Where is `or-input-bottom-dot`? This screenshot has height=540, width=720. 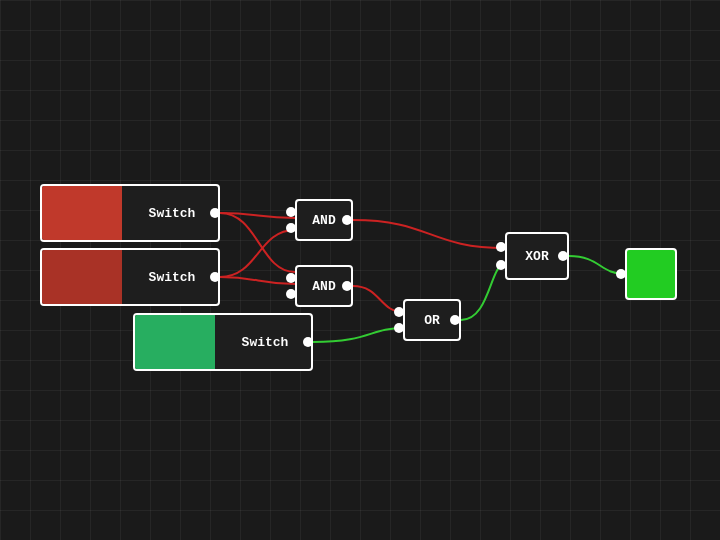 or-input-bottom-dot is located at coordinates (399, 328).